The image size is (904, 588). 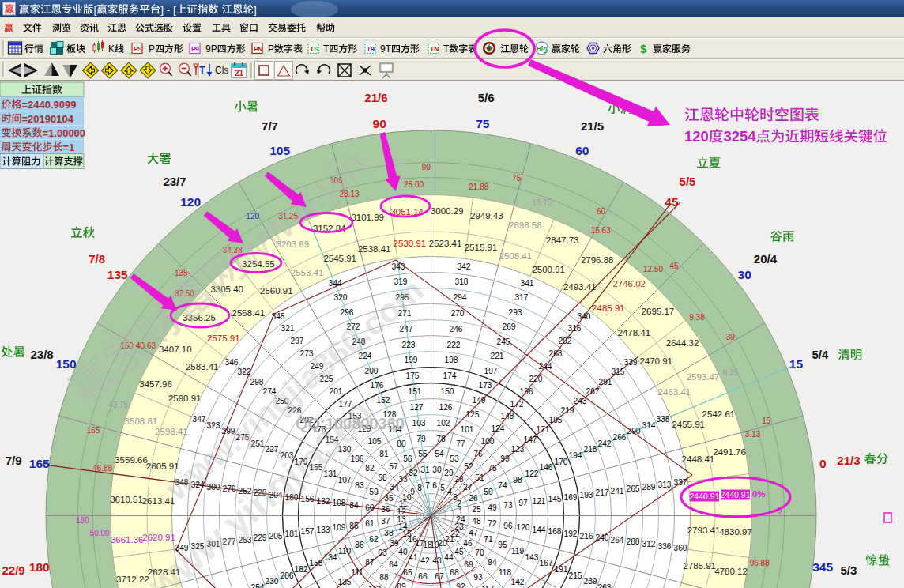 What do you see at coordinates (656, 361) in the screenshot?
I see `svg-text: 2470.91` at bounding box center [656, 361].